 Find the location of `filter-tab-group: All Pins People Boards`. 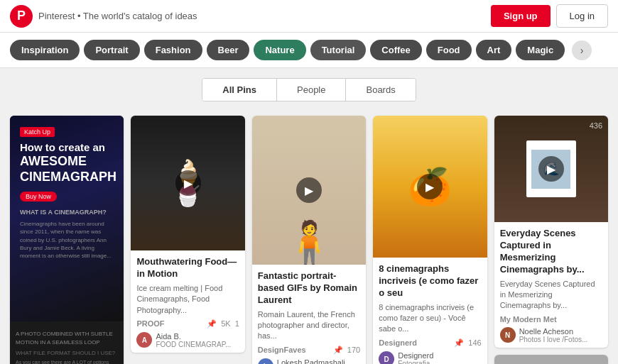

filter-tab-group: All Pins People Boards is located at coordinates (308, 89).